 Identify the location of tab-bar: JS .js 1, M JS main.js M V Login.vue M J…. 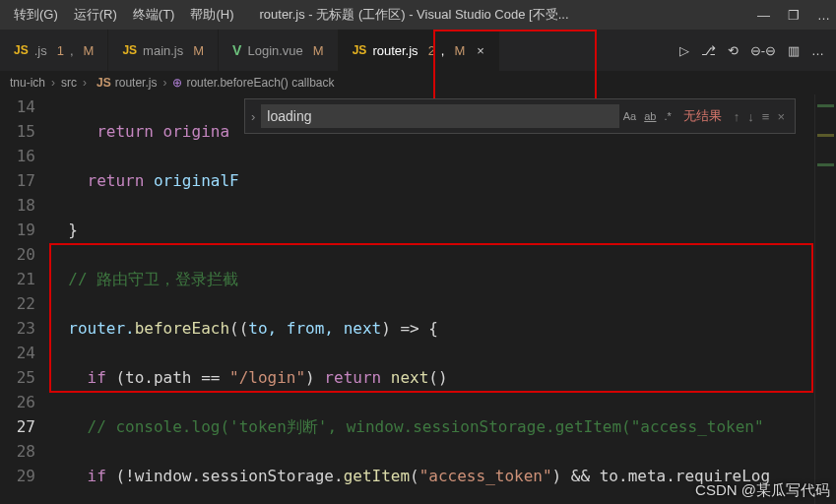
(418, 50).